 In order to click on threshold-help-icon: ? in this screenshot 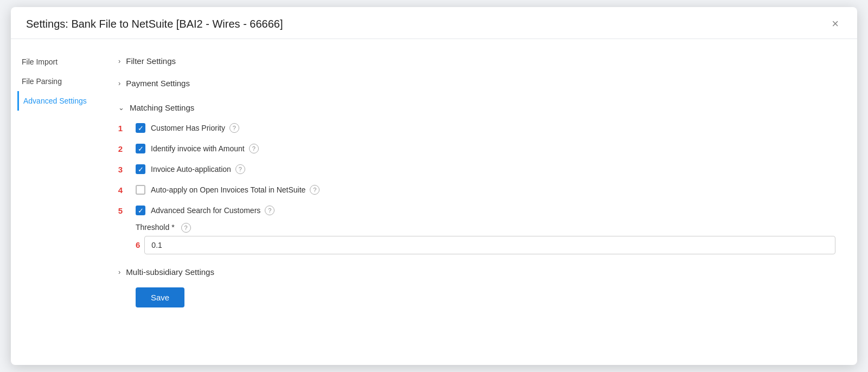, I will do `click(186, 228)`.